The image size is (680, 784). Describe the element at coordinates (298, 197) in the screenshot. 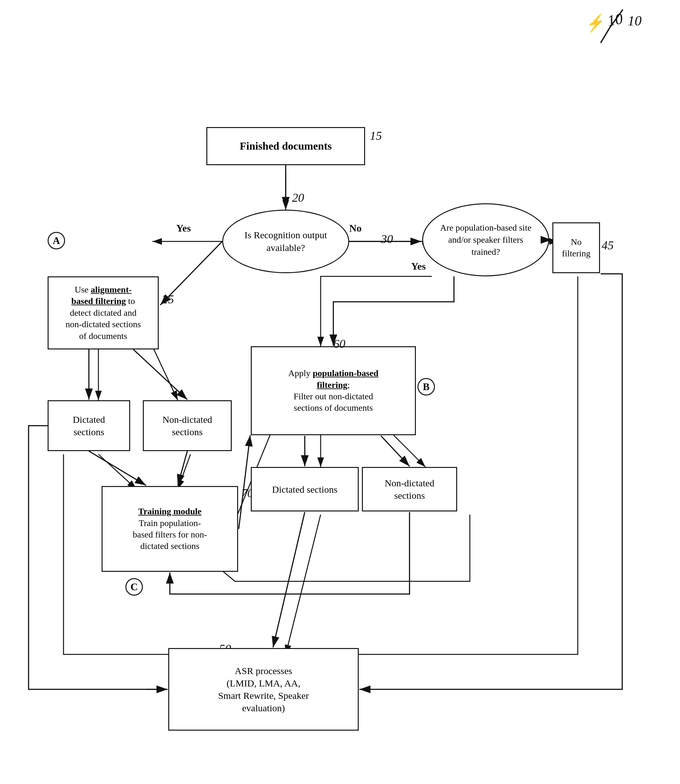

I see `annotation-20: 20` at that location.